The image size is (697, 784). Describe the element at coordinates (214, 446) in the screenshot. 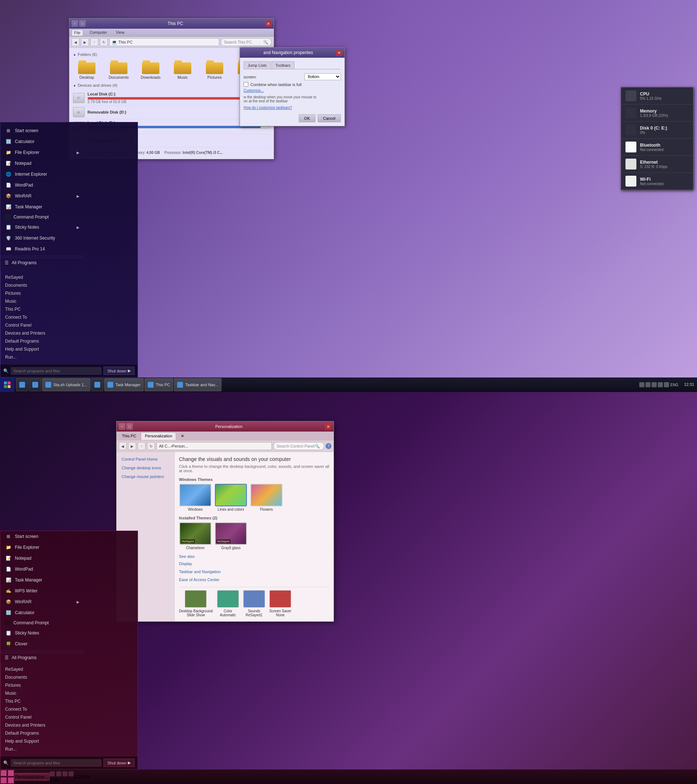

I see `address-bar: All C... › Person...` at that location.